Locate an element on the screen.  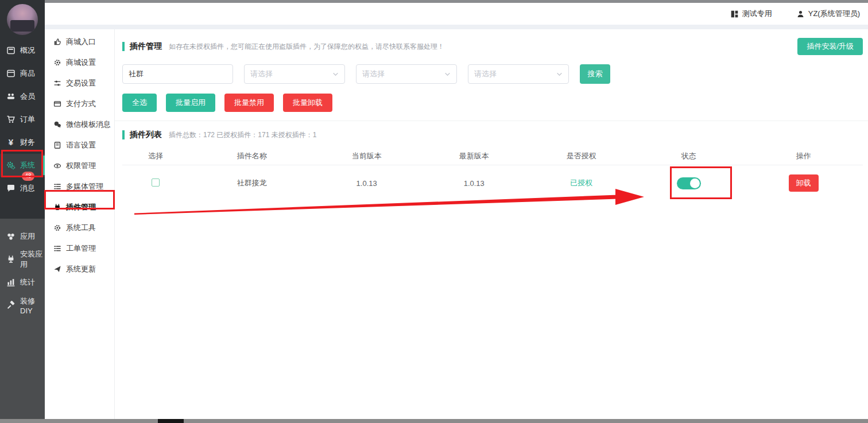
dashboard-grid-icon is located at coordinates (735, 14).